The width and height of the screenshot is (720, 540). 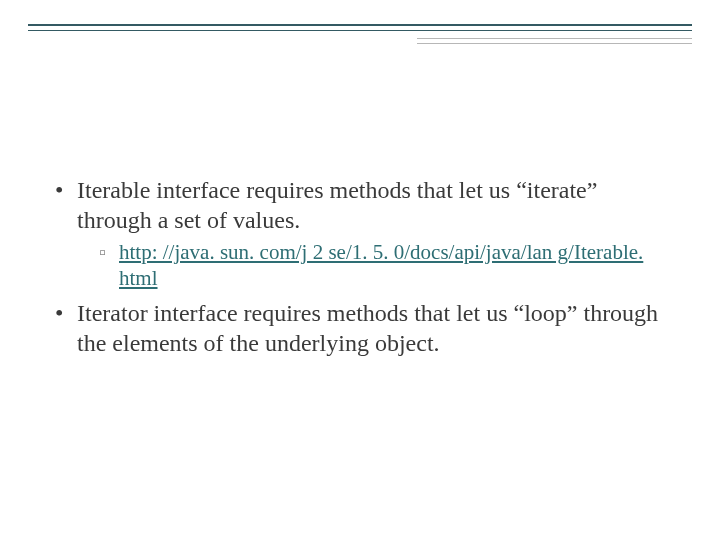 What do you see at coordinates (368, 328) in the screenshot?
I see `bullet-text-2: Iterator interface requires methods that…` at bounding box center [368, 328].